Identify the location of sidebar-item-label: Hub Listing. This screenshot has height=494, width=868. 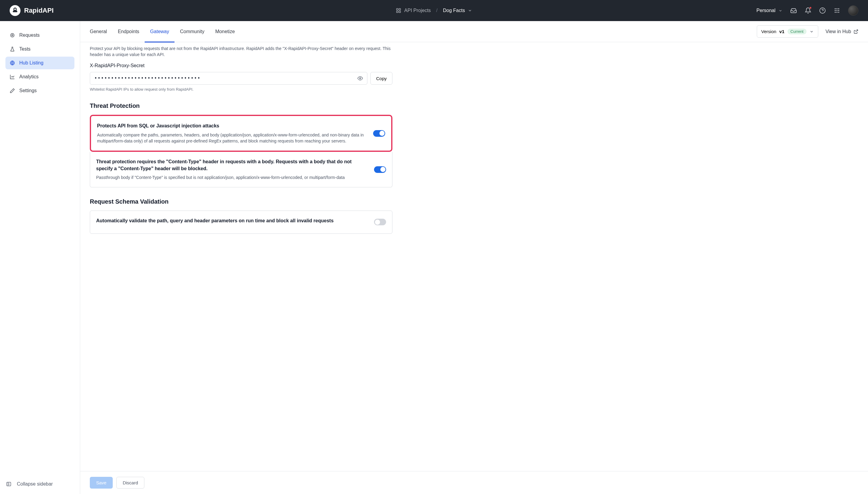
(31, 63).